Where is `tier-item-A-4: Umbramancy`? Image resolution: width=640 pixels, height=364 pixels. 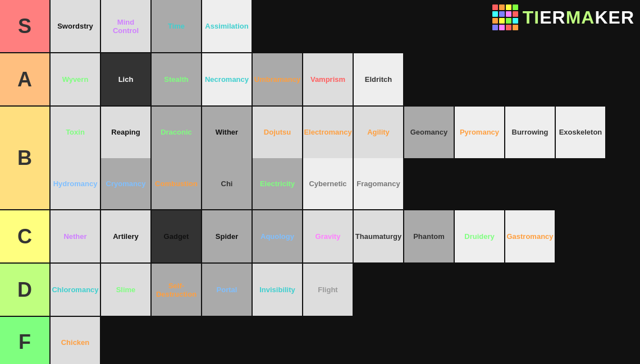 tier-item-A-4: Umbramancy is located at coordinates (278, 80).